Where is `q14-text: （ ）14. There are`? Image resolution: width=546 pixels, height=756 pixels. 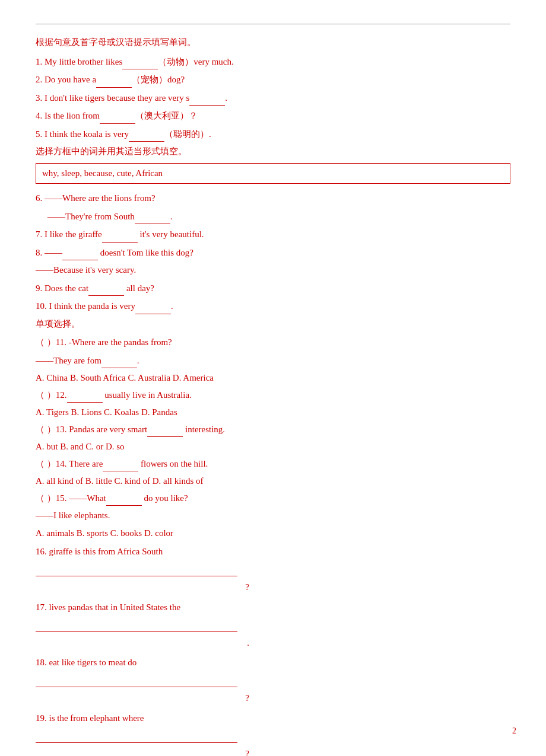
q14-text: （ ）14. There are is located at coordinates (69, 464).